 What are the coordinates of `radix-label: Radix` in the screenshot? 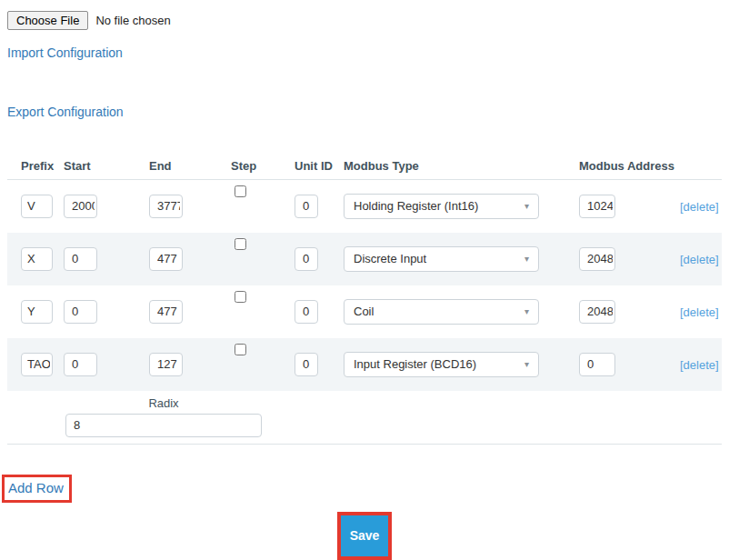 It's located at (164, 404).